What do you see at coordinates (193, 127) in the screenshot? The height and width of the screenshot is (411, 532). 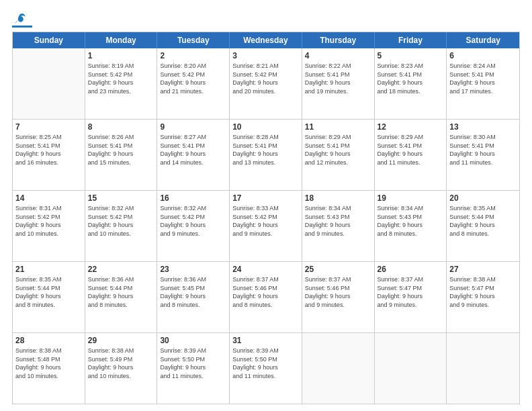 I see `day-number: 9` at bounding box center [193, 127].